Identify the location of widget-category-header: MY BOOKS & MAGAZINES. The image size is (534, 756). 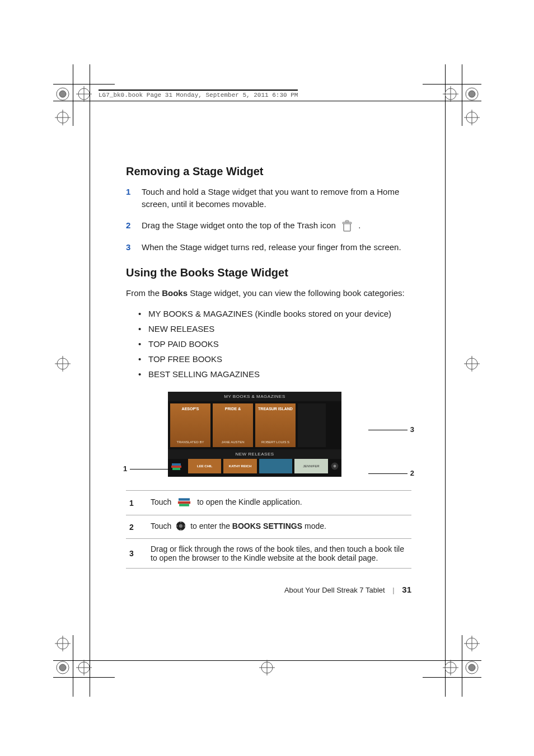
(255, 396).